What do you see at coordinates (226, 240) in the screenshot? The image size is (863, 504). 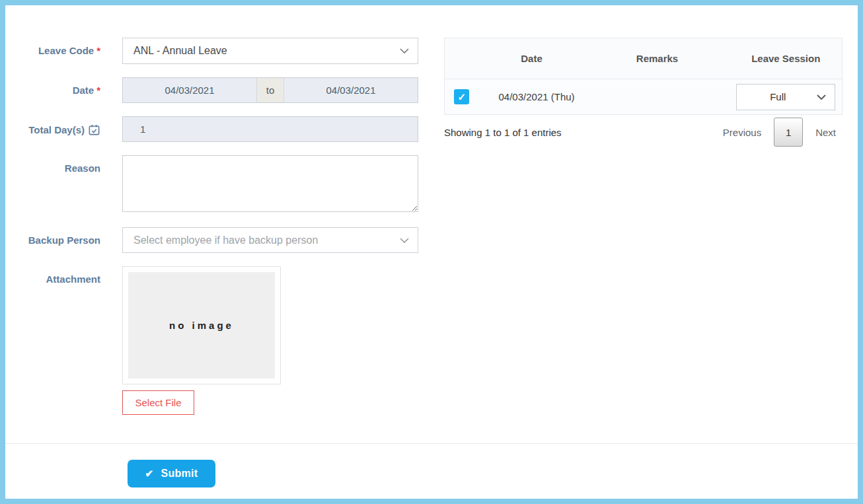 I see `backup-person-placeholder: Select employee if have backup person` at bounding box center [226, 240].